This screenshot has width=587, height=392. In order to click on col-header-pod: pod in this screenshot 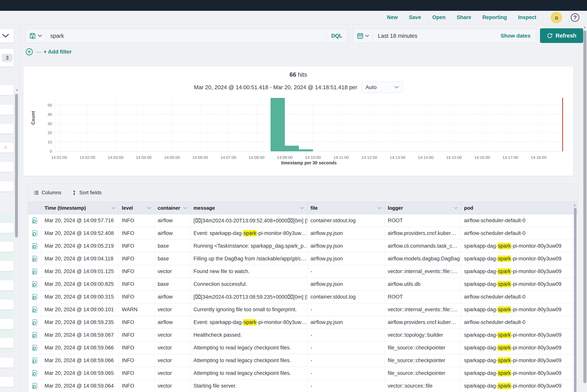, I will do `click(519, 208)`.